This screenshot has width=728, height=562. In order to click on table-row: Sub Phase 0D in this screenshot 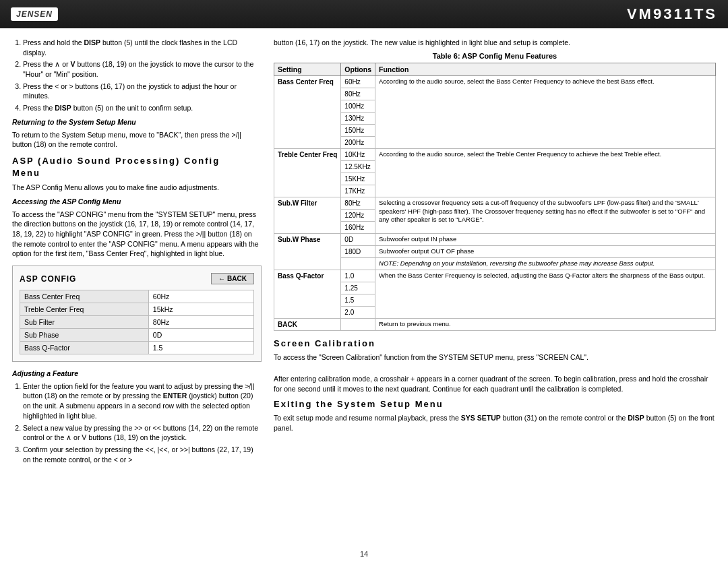, I will do `click(138, 336)`.